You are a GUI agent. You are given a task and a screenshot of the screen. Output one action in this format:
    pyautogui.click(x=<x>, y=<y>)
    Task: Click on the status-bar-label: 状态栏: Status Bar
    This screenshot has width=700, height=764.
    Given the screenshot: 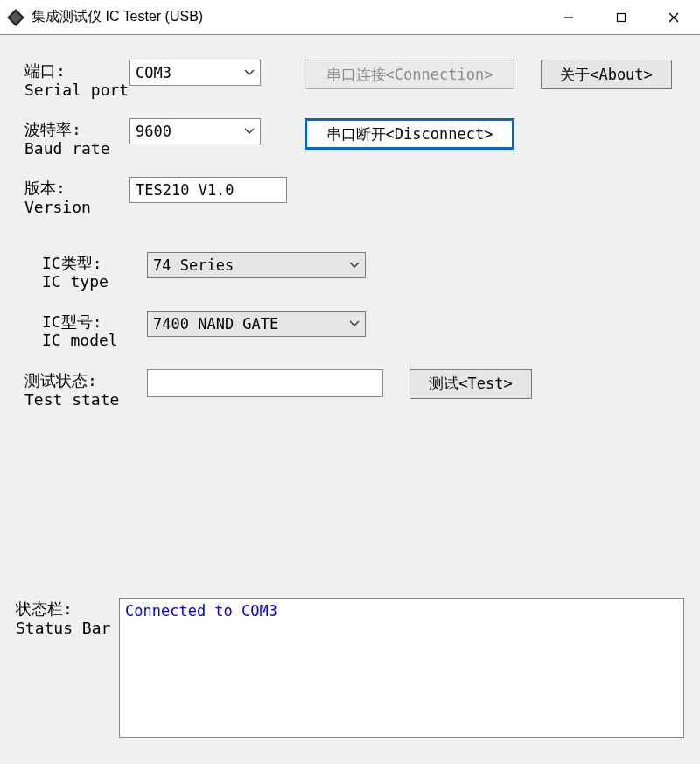 What is the action you would take?
    pyautogui.click(x=67, y=618)
    